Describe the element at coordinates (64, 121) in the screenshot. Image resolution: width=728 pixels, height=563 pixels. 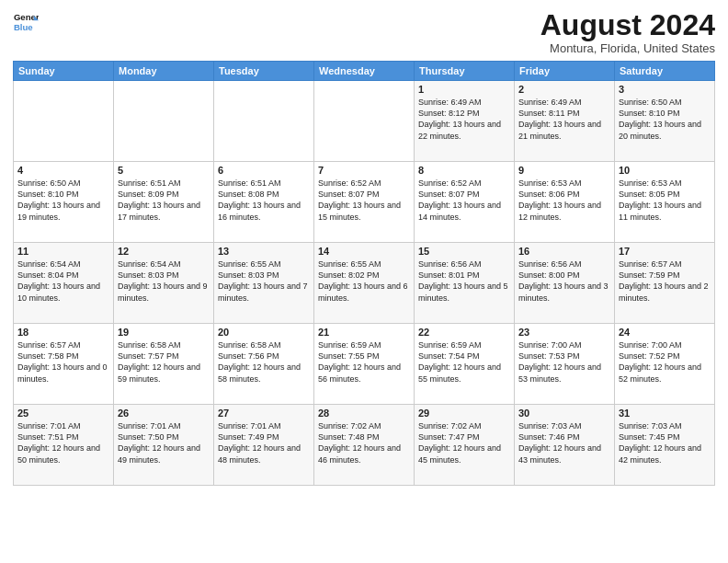
I see `cell-week1-day0` at that location.